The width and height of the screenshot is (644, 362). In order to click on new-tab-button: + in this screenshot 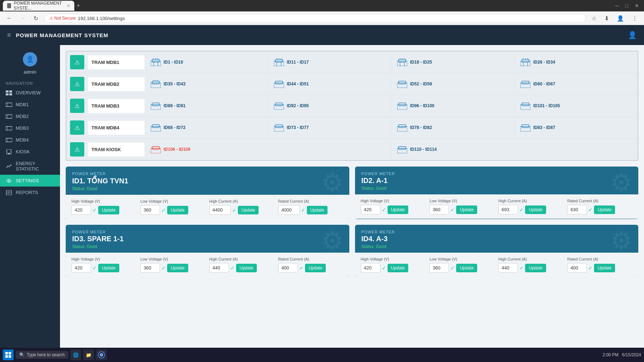, I will do `click(79, 6)`.